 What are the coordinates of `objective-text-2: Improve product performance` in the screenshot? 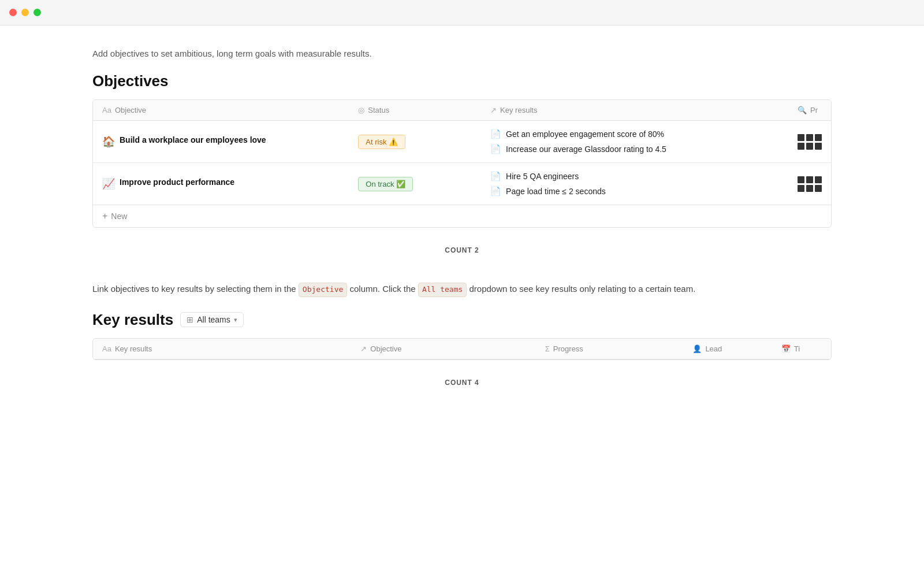 It's located at (177, 182).